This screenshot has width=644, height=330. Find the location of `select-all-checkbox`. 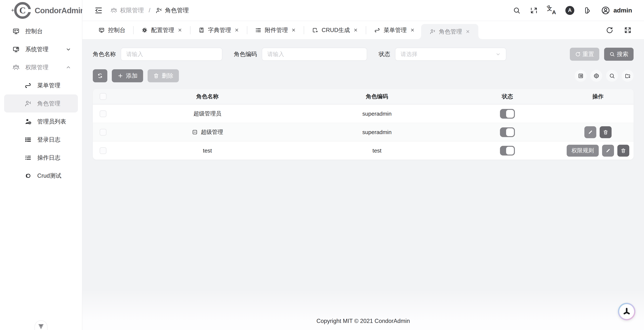

select-all-checkbox is located at coordinates (103, 96).